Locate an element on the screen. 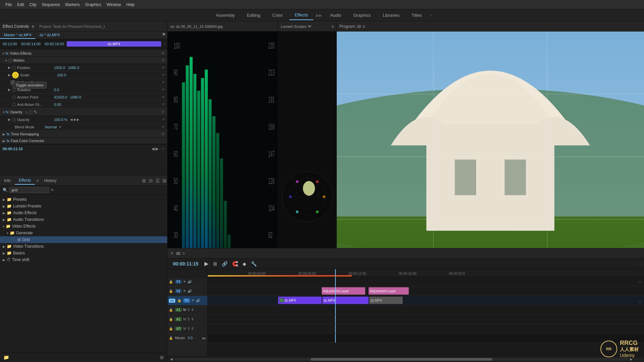  clip-adj-layer-1: Adjustment Layer is located at coordinates (343, 291).